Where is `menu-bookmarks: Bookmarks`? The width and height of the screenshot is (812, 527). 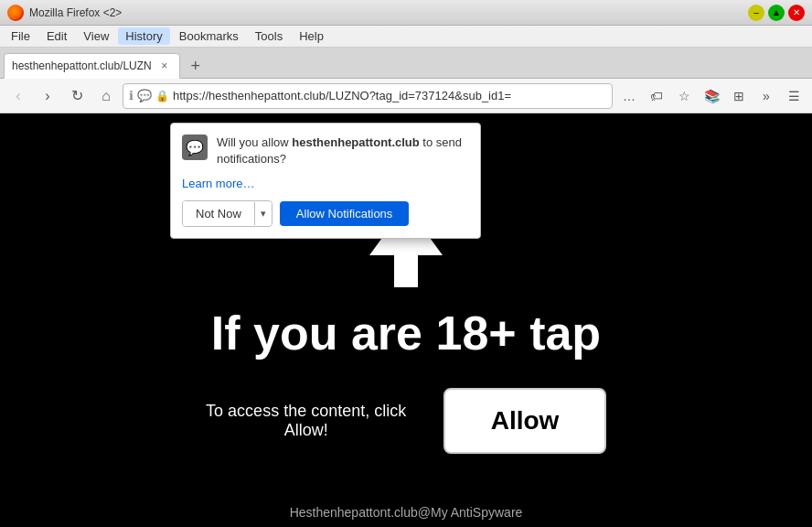 menu-bookmarks: Bookmarks is located at coordinates (208, 37).